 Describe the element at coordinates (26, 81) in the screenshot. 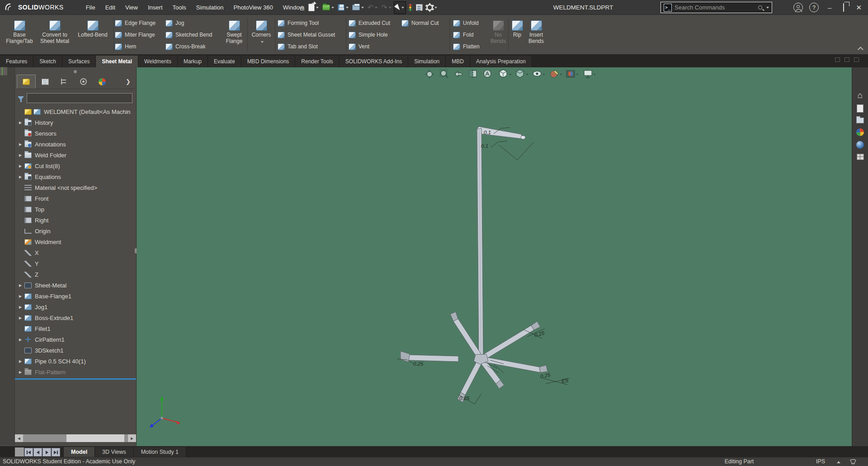

I see `tab-feature-tree` at that location.